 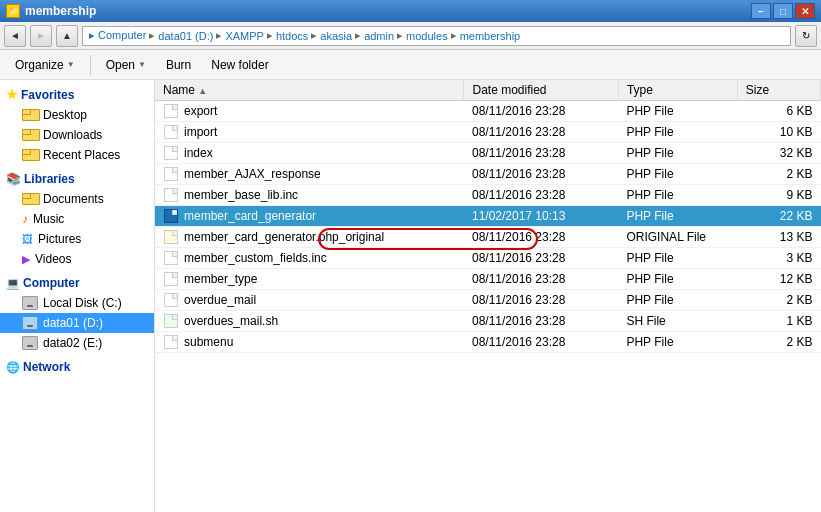 I want to click on file-name: index, so click(x=198, y=153).